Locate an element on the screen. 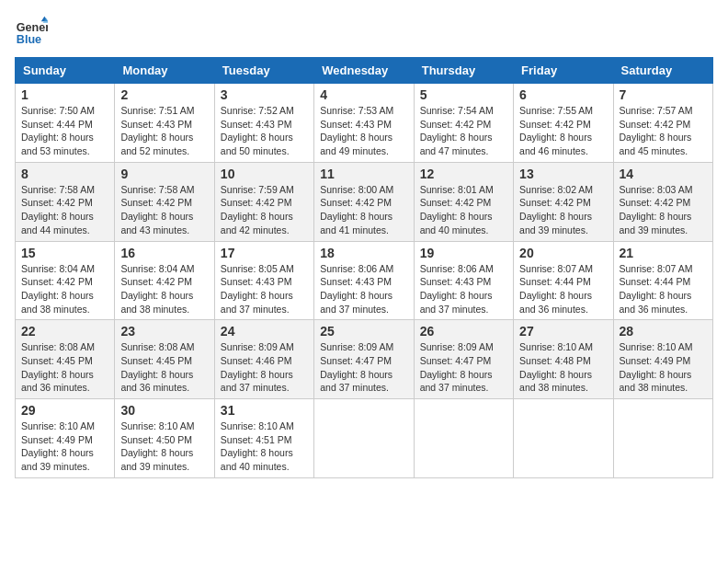 This screenshot has width=728, height=563. day-info: Sunrise: 7:50 AMSunset: 4:44 PMDaylight:… is located at coordinates (64, 131).